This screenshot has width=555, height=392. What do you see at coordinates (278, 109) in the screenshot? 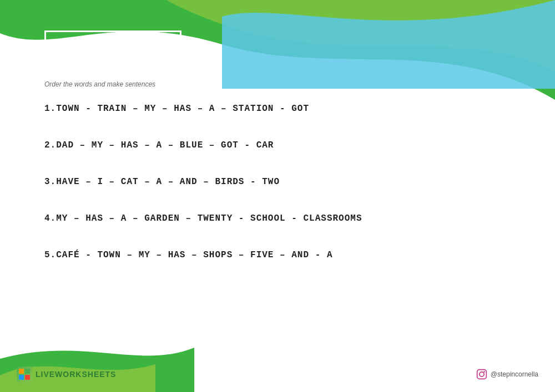
I see `sentence-text-1: 1.TOWN - TRAIN – MY – HAS – A – STATION …` at bounding box center [278, 109].